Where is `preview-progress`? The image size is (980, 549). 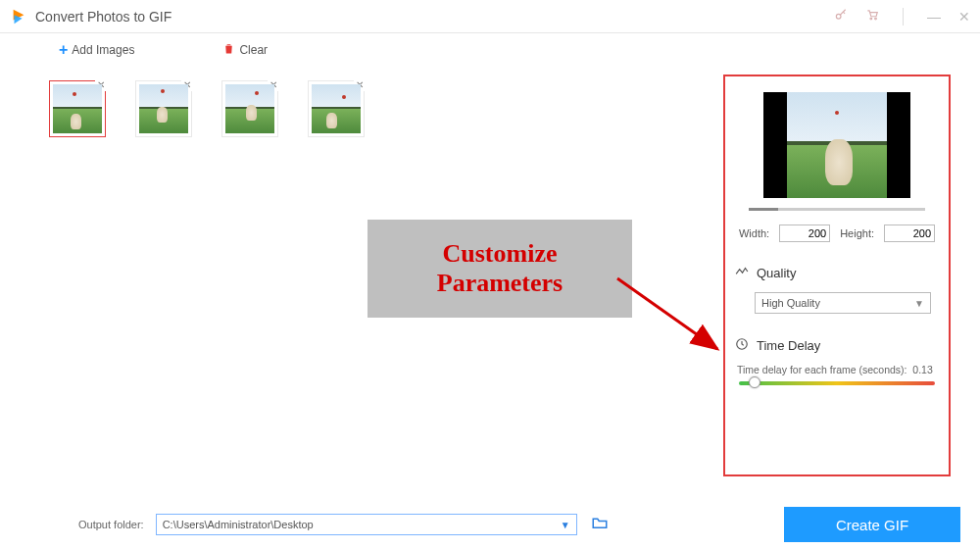 preview-progress is located at coordinates (837, 210).